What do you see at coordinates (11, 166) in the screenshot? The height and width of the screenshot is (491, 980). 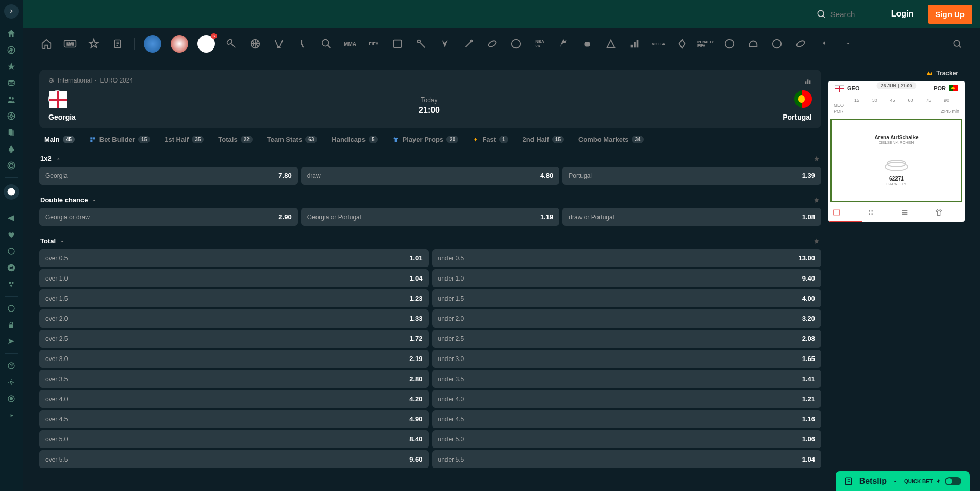 I see `sidebar-chip` at bounding box center [11, 166].